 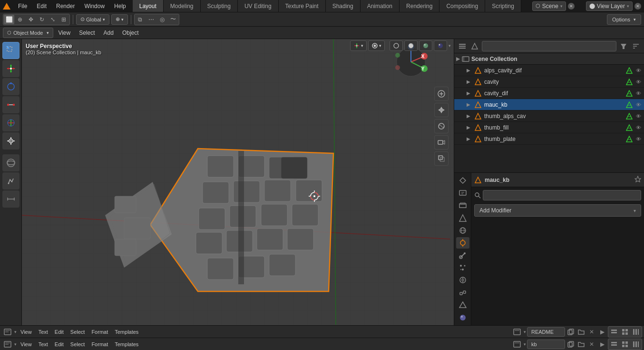 What do you see at coordinates (463, 268) in the screenshot?
I see `prop-particles-icon` at bounding box center [463, 268].